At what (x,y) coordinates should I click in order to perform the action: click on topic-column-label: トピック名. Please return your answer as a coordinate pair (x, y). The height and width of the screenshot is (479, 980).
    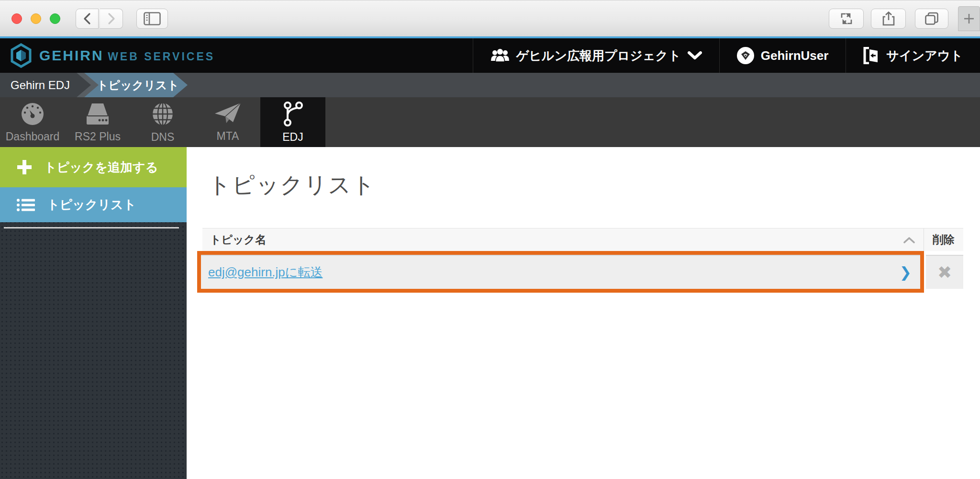
    Looking at the image, I should click on (553, 240).